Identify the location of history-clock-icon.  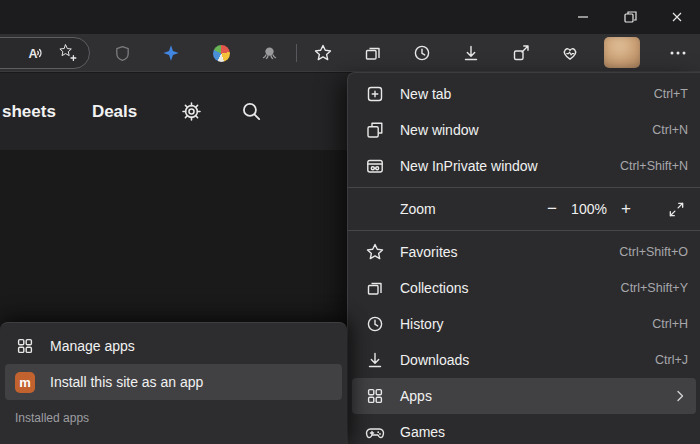
(375, 324).